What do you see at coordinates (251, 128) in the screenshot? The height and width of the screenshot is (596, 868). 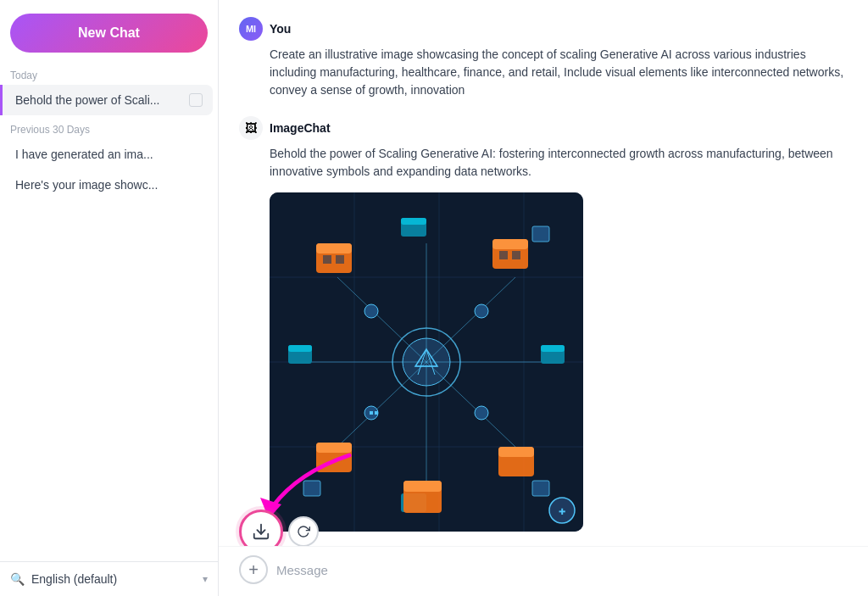 I see `ai-avatar: 🖼` at bounding box center [251, 128].